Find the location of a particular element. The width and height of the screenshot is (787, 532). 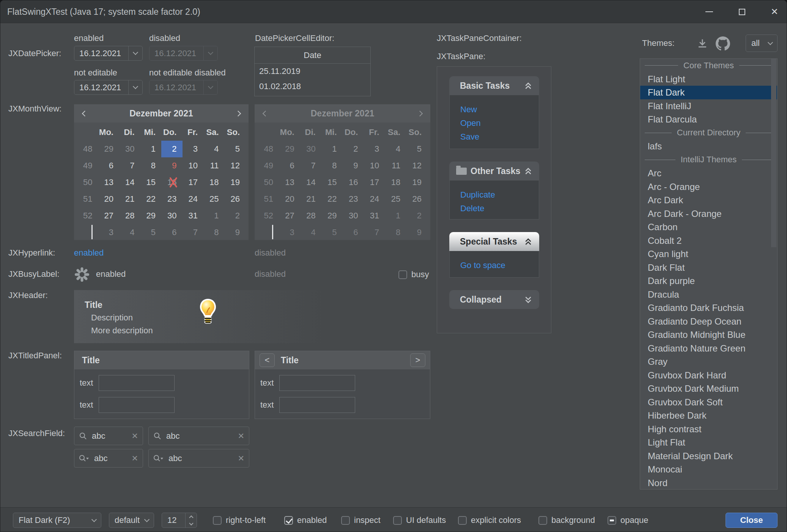

datepicker-enabled: 16.12.2021 is located at coordinates (109, 53).